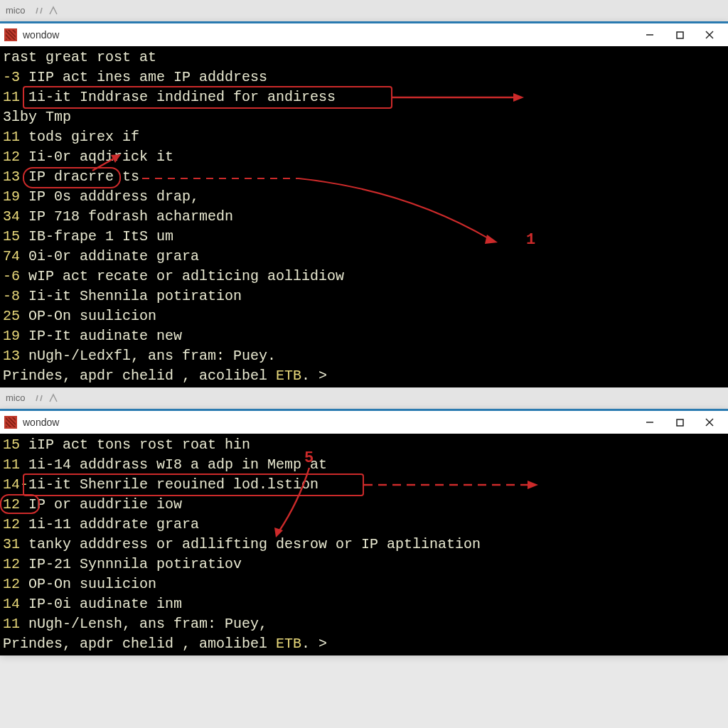  What do you see at coordinates (11, 35) in the screenshot?
I see `app-icon` at bounding box center [11, 35].